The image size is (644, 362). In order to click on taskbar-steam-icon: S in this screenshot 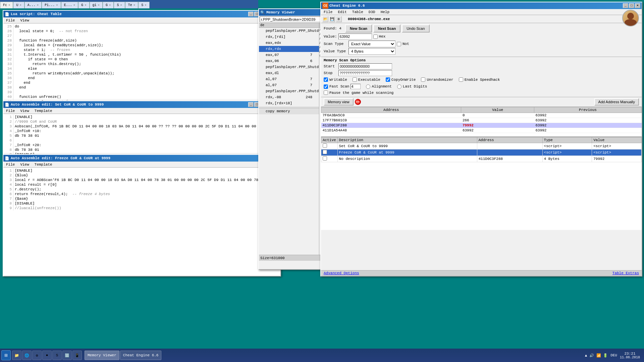, I will do `click(57, 355)`.